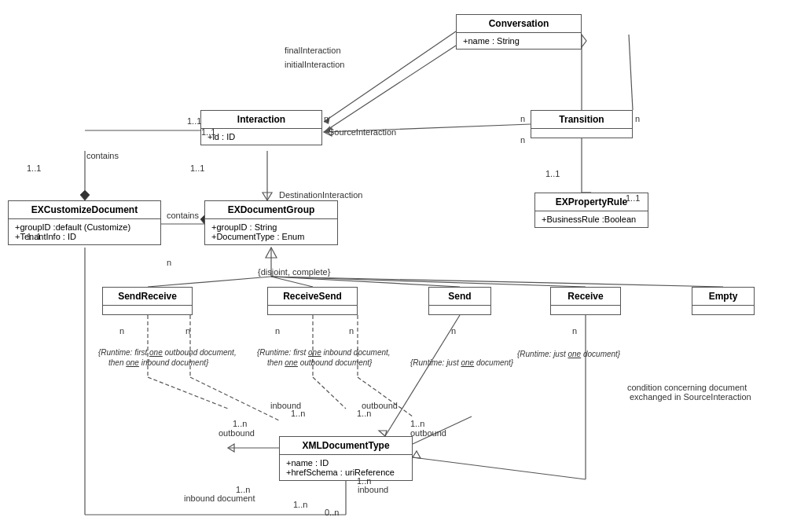 This screenshot has height=532, width=786. I want to click on empty-title: Empty, so click(723, 297).